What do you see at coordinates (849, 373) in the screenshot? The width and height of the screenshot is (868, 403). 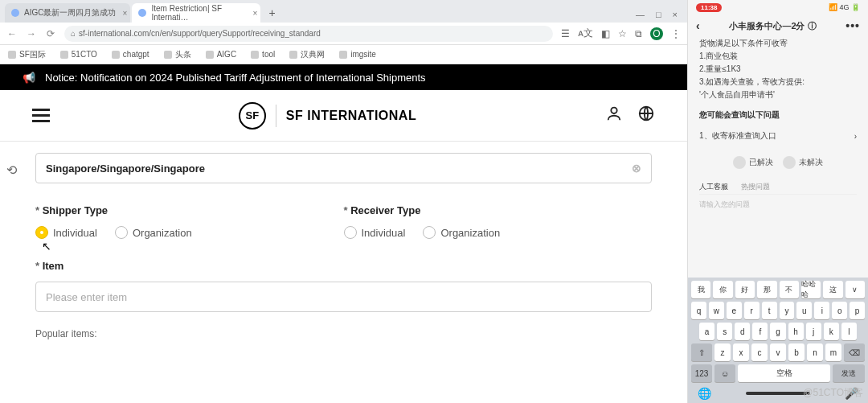 I see `enter-key: 发送` at bounding box center [849, 373].